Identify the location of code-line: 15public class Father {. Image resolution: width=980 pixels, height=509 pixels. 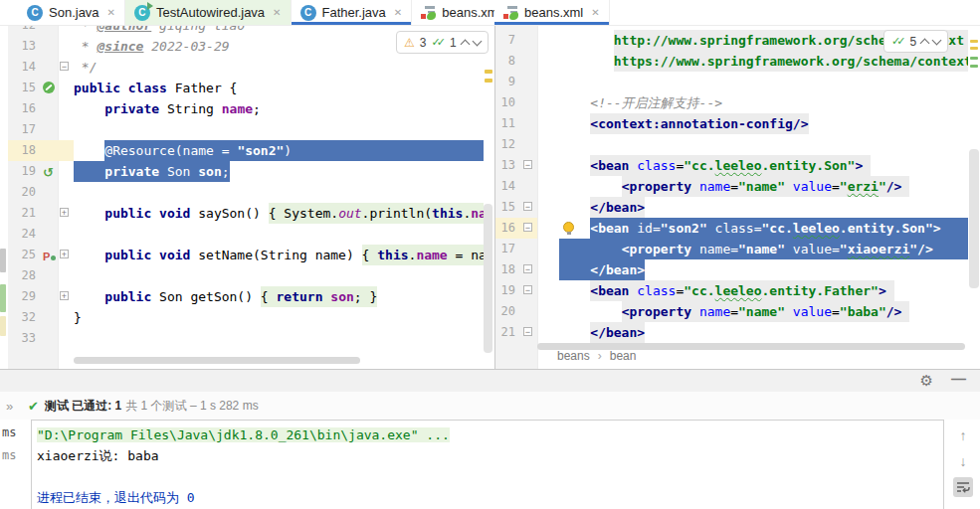
(246, 87).